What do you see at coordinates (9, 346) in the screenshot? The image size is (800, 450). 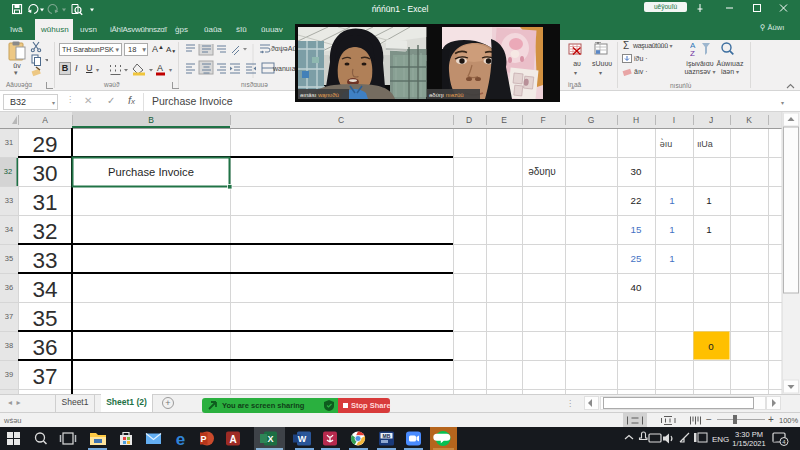 I see `svg-text: 38` at bounding box center [9, 346].